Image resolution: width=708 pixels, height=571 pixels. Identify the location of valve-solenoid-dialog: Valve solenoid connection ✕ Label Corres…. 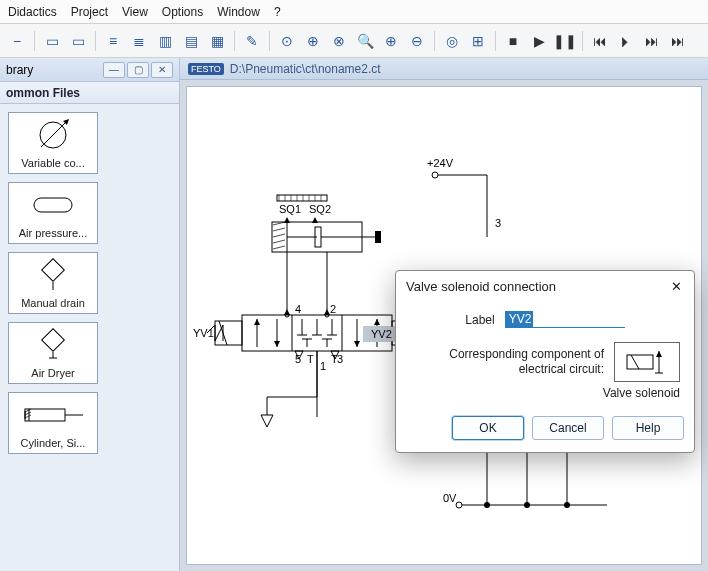
(545, 362).